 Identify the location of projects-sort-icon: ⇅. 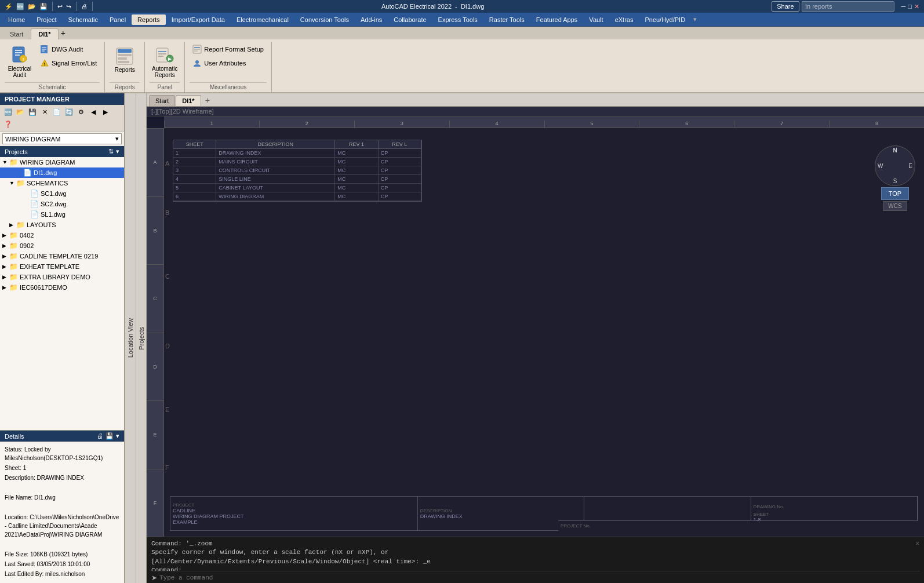
(111, 152).